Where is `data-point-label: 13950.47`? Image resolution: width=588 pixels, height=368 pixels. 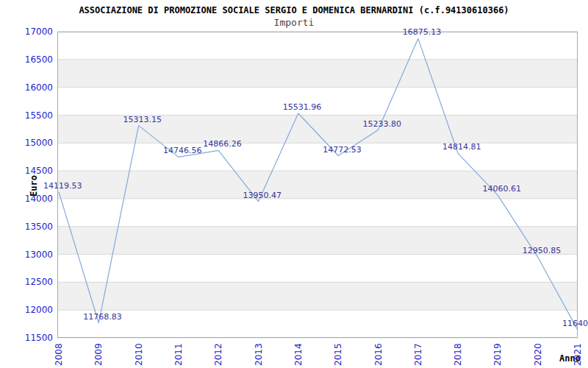
data-point-label: 13950.47 is located at coordinates (263, 196).